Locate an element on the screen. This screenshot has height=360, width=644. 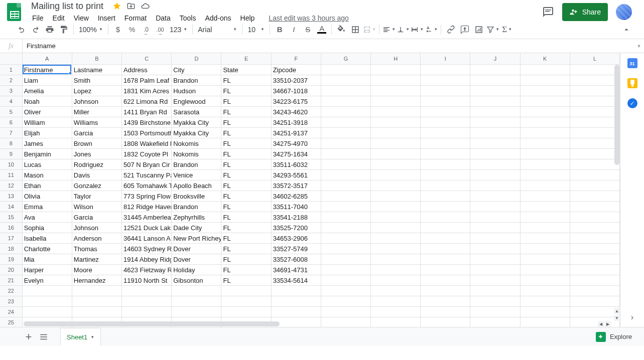
cell: New Port Richey is located at coordinates (197, 239).